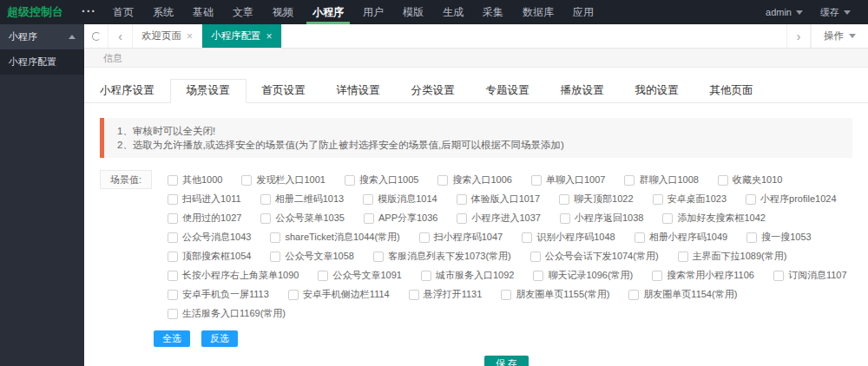 The width and height of the screenshot is (868, 366). I want to click on scene-checkbox-item: 城市服务入口1092, so click(467, 276).